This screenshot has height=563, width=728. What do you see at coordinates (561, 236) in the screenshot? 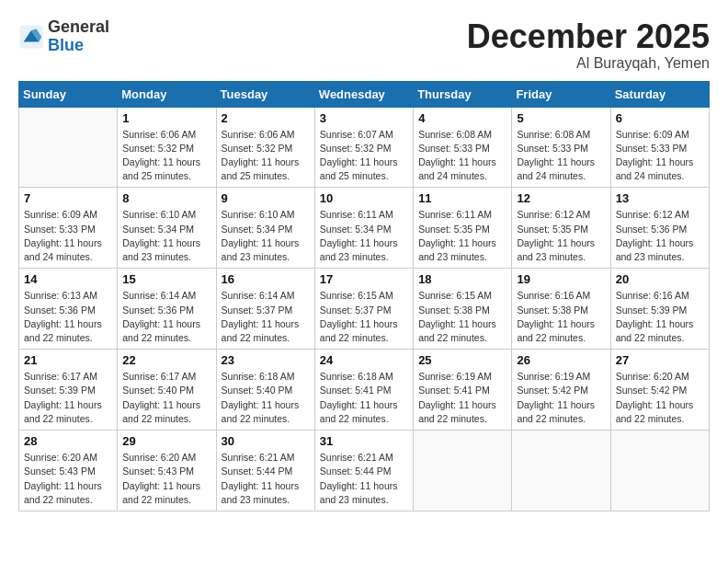
I see `day-info: Sunrise: 6:12 AMSunset: 5:35 PMDaylight:…` at bounding box center [561, 236].